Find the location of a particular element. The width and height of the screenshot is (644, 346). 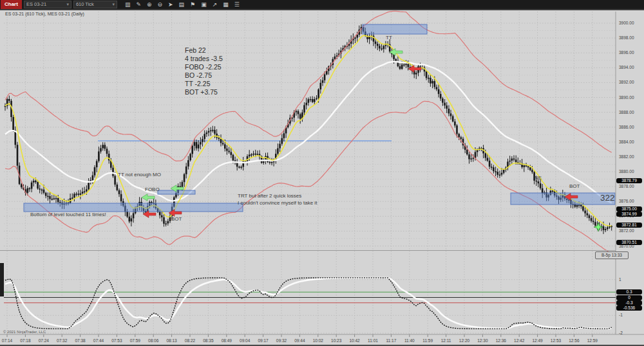

zoom-in-icon: ⊕ is located at coordinates (149, 5).